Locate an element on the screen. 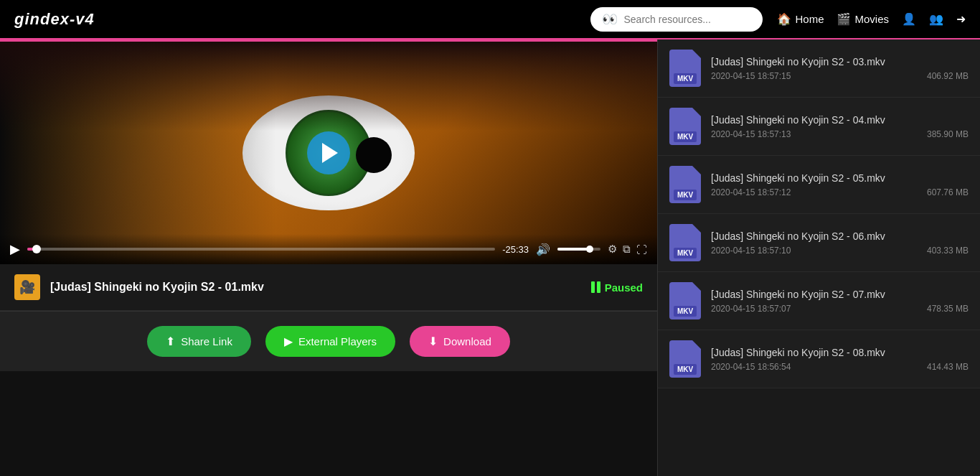  progress-bar is located at coordinates (261, 249).